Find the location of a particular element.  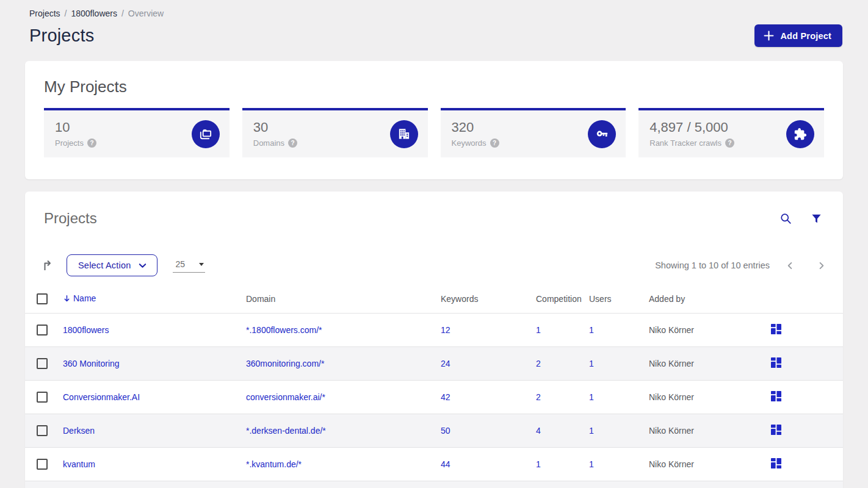

column-header-competition: Competition is located at coordinates (563, 299).